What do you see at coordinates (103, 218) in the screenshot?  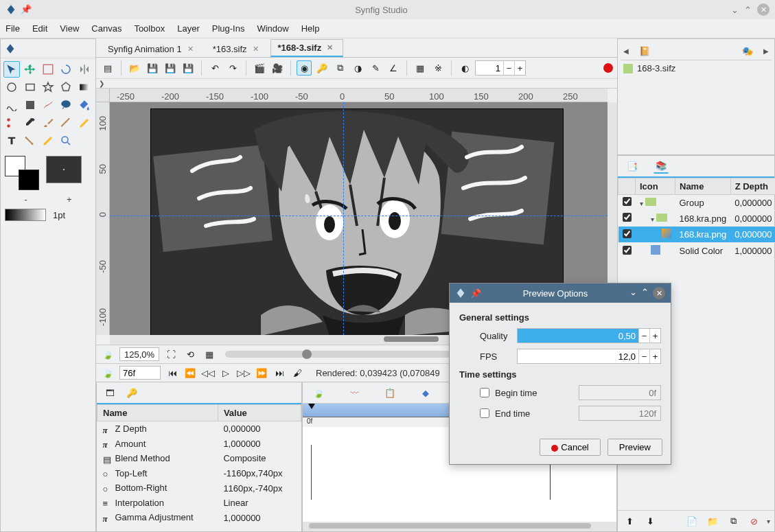 I see `ruler-vertical: 100 50 0 -50 -100` at bounding box center [103, 218].